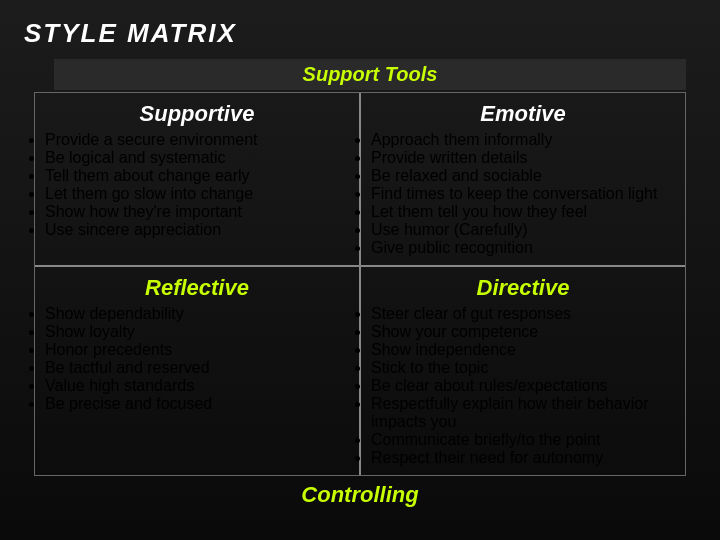 This screenshot has width=720, height=540. What do you see at coordinates (197, 359) in the screenshot?
I see `reflective-list: Show dependability Show loyalty Honor pr…` at bounding box center [197, 359].